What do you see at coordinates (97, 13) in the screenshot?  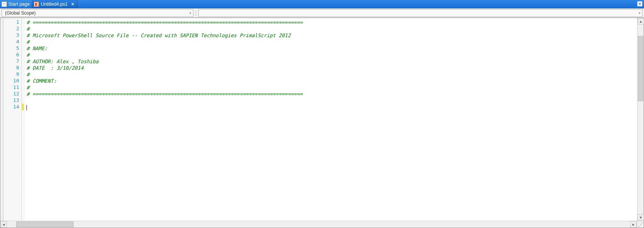 I see `scope-combo: (Global Scope) ▾` at bounding box center [97, 13].